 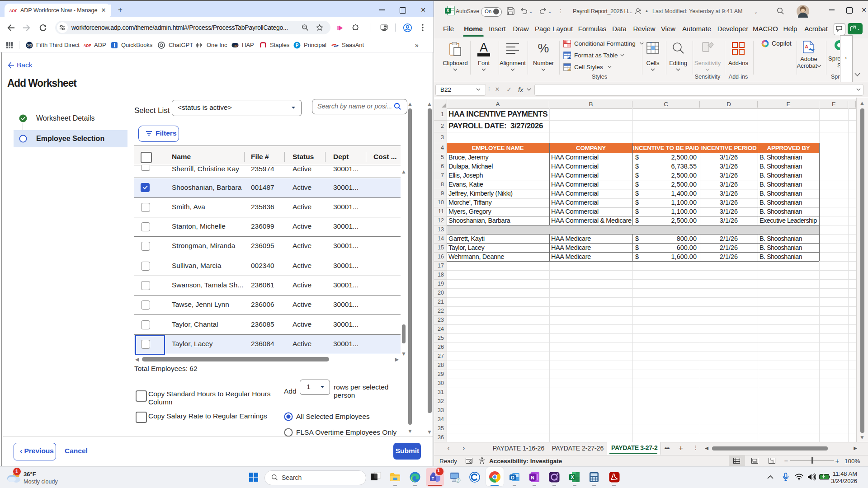 What do you see at coordinates (297, 45) in the screenshot?
I see `svg-text: P` at bounding box center [297, 45].